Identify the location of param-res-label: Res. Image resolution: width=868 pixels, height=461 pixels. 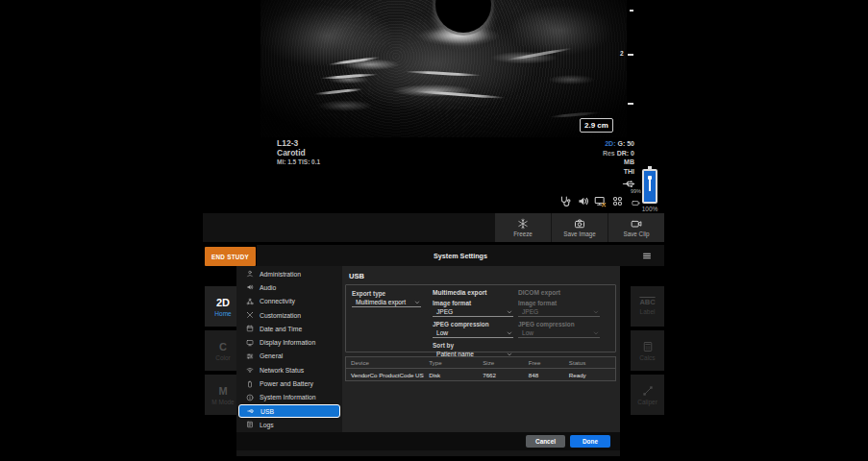
(609, 154).